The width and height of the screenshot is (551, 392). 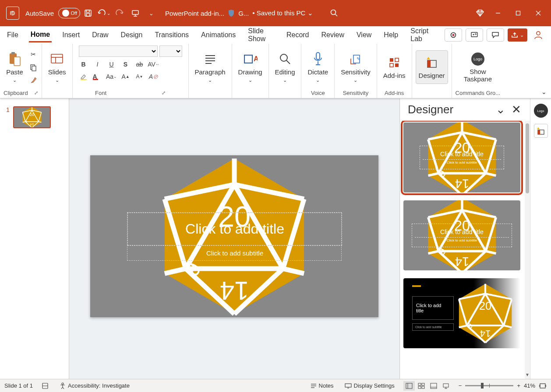 I want to click on title-placeholder: Click to add title, so click(x=235, y=229).